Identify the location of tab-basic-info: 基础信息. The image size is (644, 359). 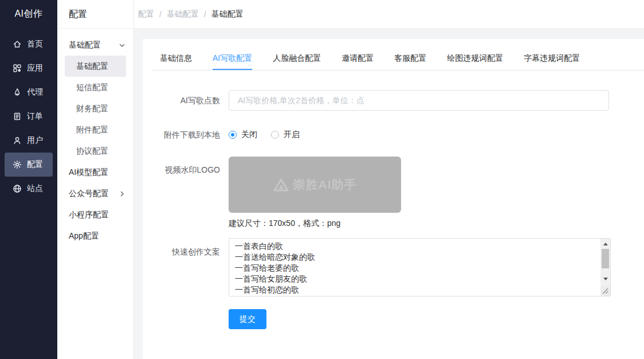
(176, 58).